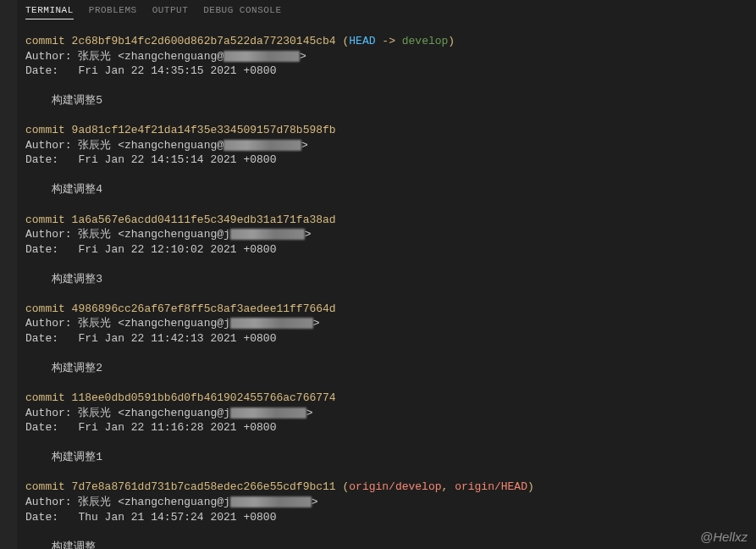 This screenshot has height=549, width=756. Describe the element at coordinates (64, 458) in the screenshot. I see `commit-message: 构建调整1` at that location.